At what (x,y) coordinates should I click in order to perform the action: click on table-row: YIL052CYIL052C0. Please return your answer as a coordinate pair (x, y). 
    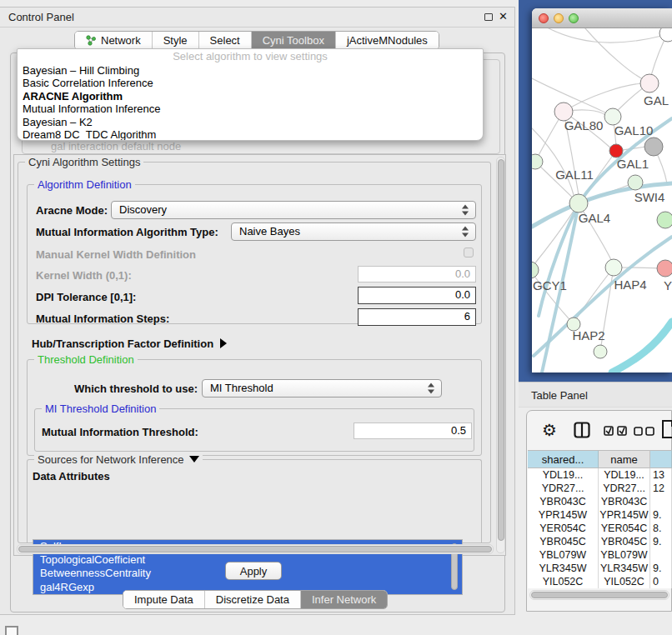
    Looking at the image, I should click on (600, 582).